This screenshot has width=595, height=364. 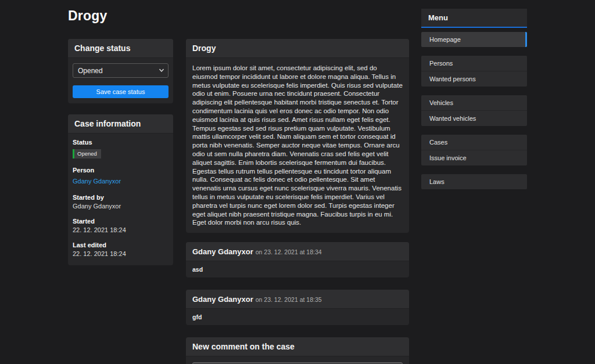 I want to click on menu-group-cases: Cases Issue invoice, so click(x=474, y=150).